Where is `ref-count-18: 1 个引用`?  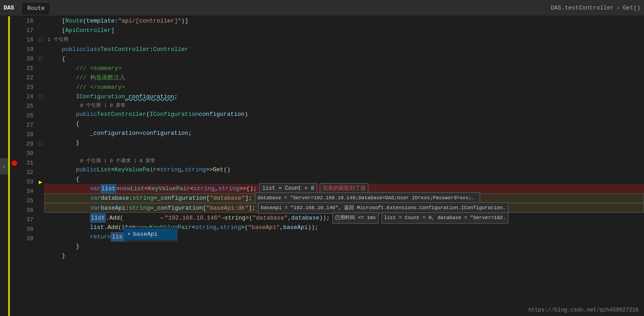 ref-count-18: 1 个引用 is located at coordinates (344, 40).